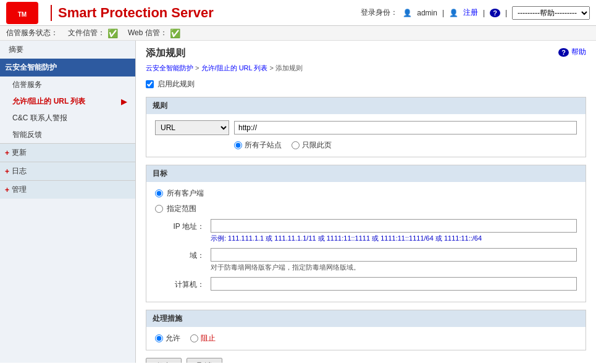 The image size is (596, 364). Describe the element at coordinates (208, 338) in the screenshot. I see `block-text: 阻止` at that location.